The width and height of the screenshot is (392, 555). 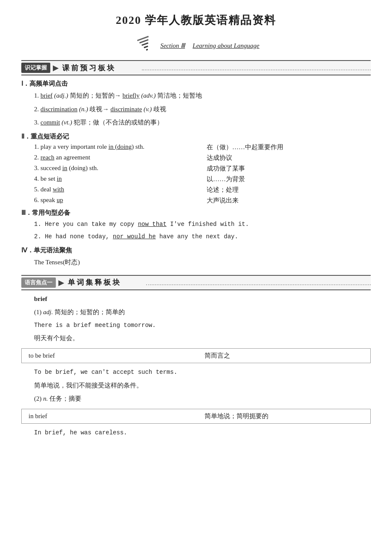 What do you see at coordinates (67, 122) in the screenshot?
I see `item3-pos: (vt.)` at bounding box center [67, 122].